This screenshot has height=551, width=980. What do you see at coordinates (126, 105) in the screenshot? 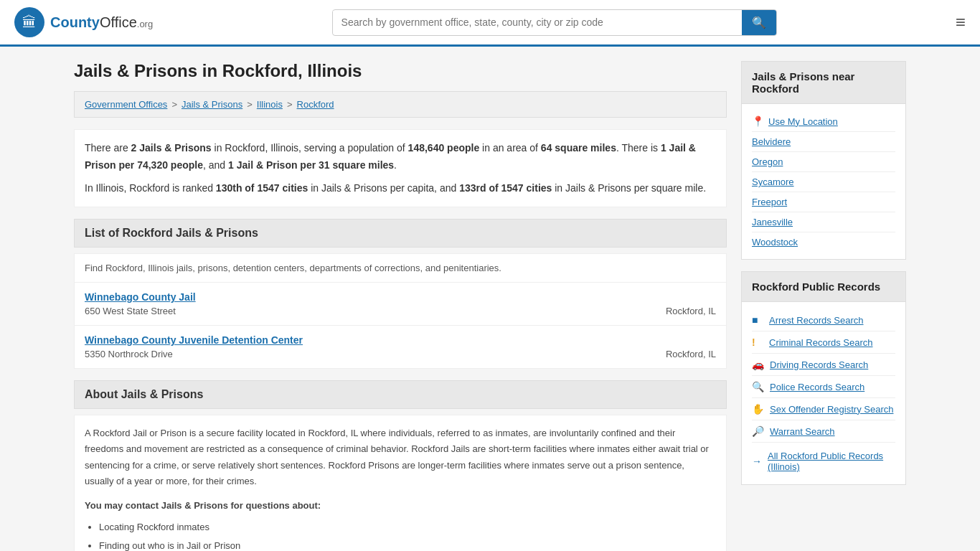
I see `breadcrumb-gov-offices: Government Offices` at bounding box center [126, 105].